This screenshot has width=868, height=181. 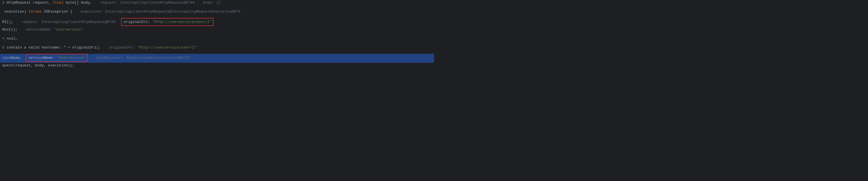 I want to click on code-text: [] body,, so click(x=83, y=3).